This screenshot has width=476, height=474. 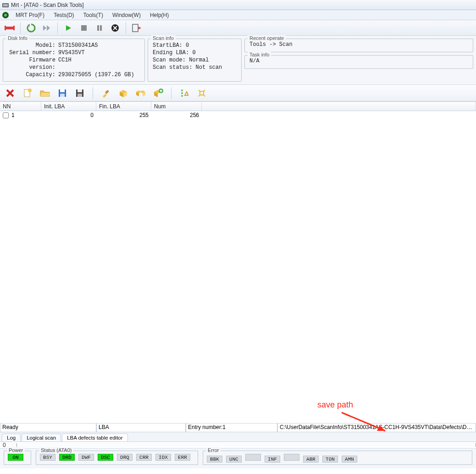 I want to click on save-icon, so click(x=62, y=93).